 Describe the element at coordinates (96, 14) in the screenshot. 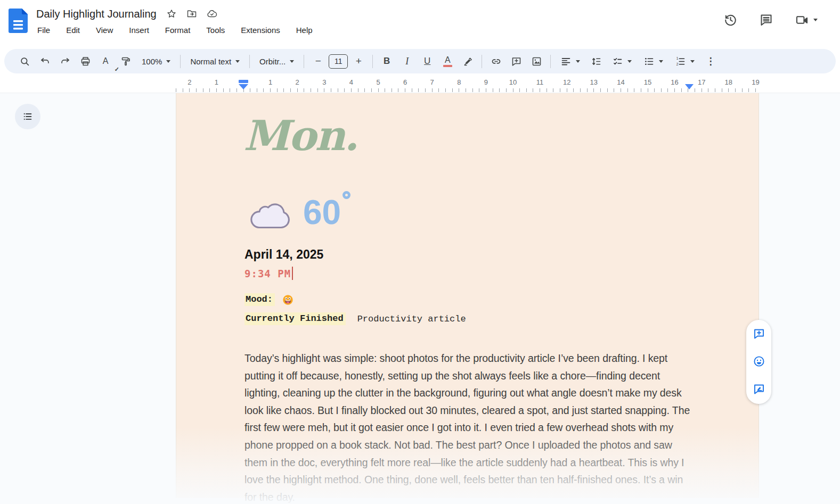

I see `document-title: Daily Highlight Journaling` at that location.